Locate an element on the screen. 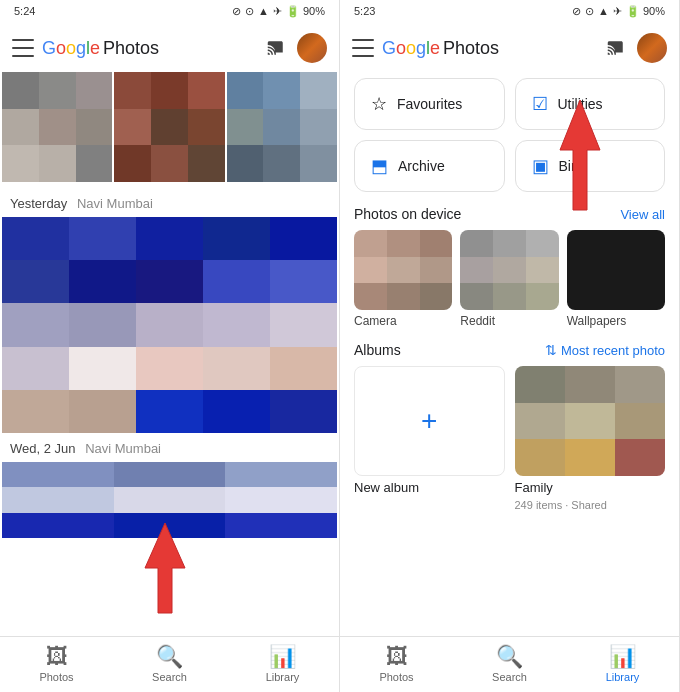  logo-2: Google Photos is located at coordinates (440, 48).